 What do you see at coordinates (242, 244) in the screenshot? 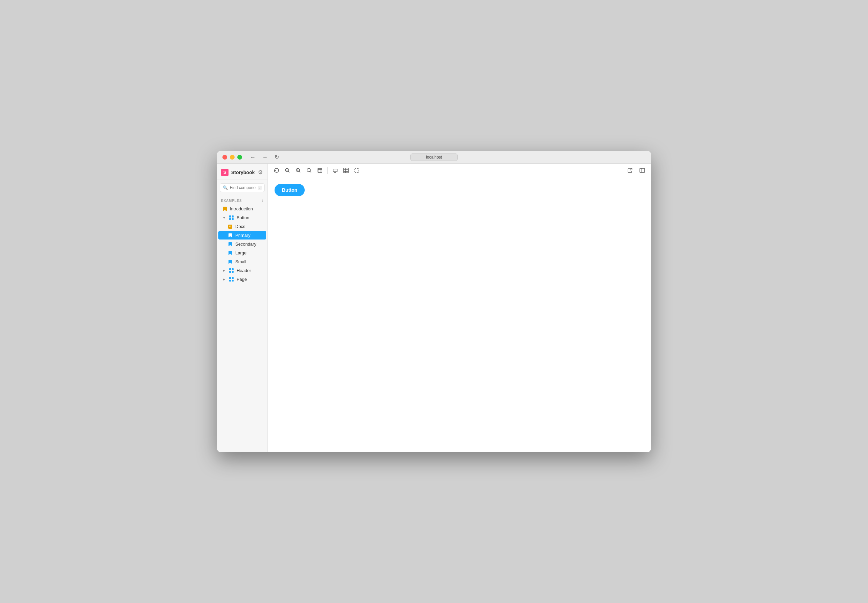
I see `sidebar-item-button-secondary: Secondary` at bounding box center [242, 244].